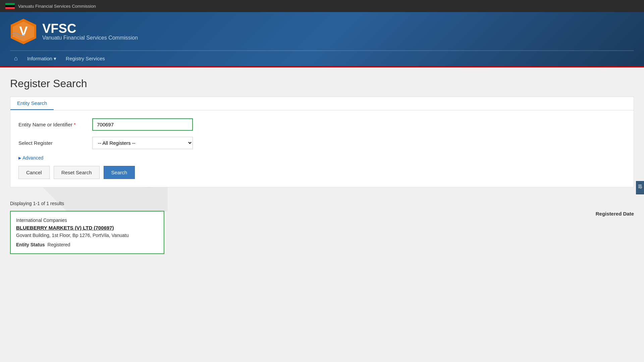  Describe the element at coordinates (74, 32) in the screenshot. I see `logo-container: V VFSC Vanuatu Financial Services Commis…` at that location.